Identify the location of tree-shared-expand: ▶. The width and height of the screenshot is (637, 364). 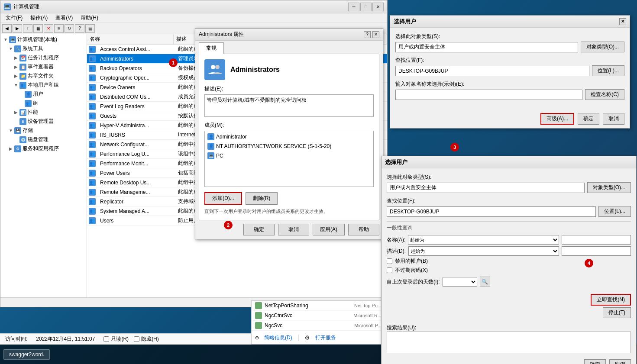
(16, 76).